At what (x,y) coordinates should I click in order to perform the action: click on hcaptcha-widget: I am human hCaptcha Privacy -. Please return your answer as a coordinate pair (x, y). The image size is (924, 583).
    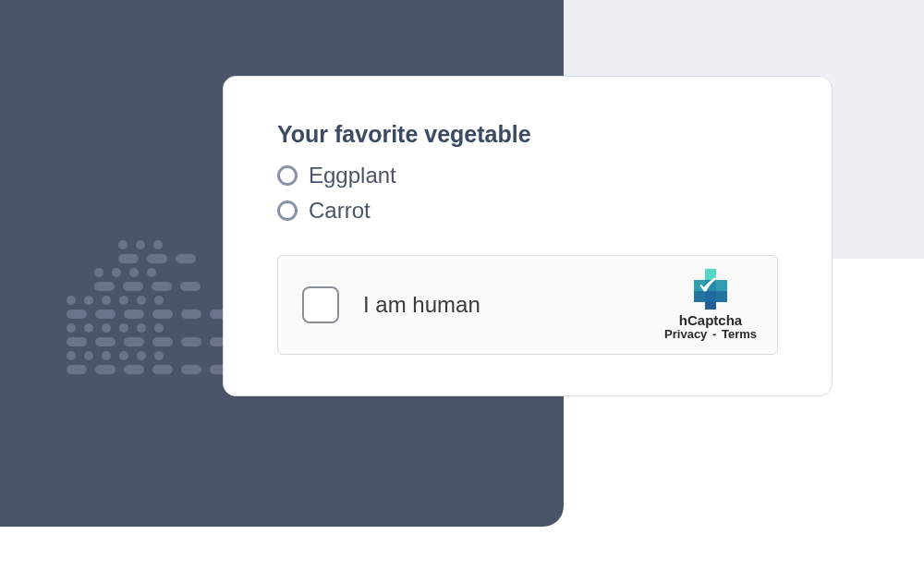
    Looking at the image, I should click on (528, 305).